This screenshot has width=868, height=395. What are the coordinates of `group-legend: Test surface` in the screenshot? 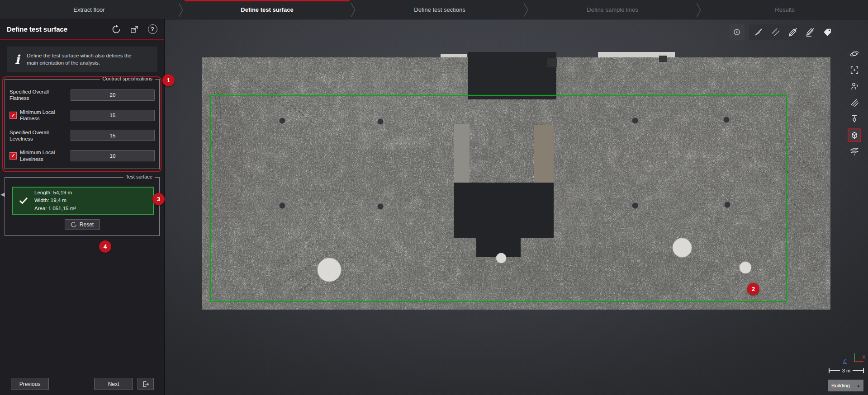 It's located at (139, 177).